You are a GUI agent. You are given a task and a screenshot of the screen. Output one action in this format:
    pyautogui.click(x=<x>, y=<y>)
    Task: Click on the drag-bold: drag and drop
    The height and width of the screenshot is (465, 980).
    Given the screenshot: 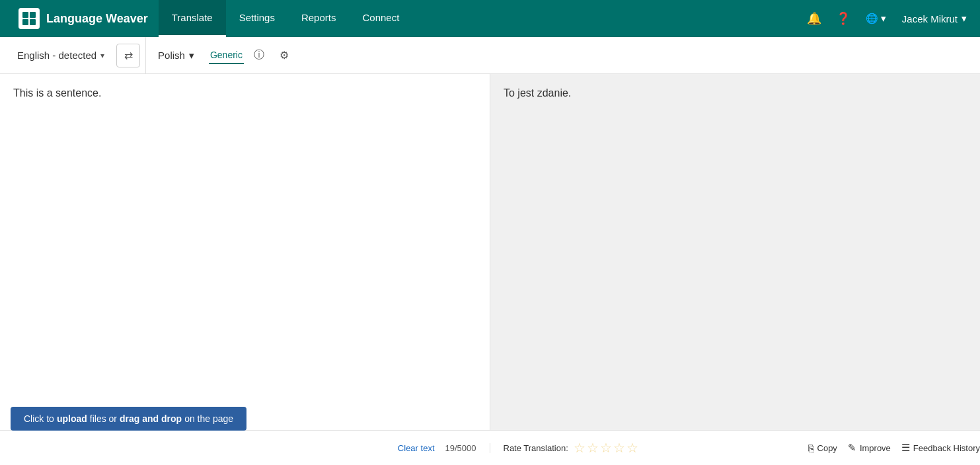 What is the action you would take?
    pyautogui.click(x=151, y=419)
    